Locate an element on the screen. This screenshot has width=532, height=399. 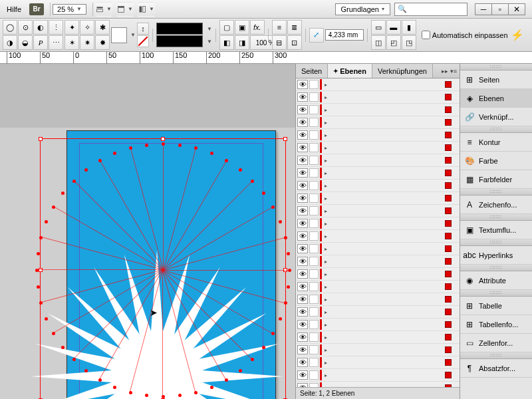
close-button: ✕ is located at coordinates (517, 9).